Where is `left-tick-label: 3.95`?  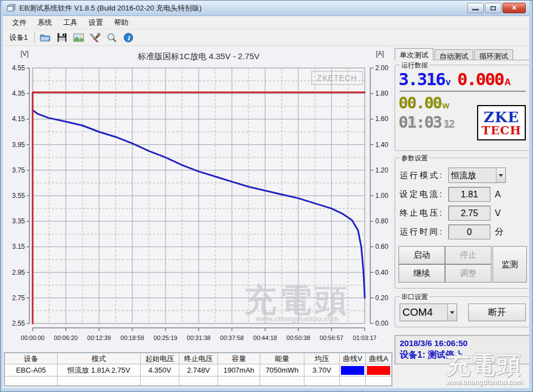 left-tick-label: 3.95 is located at coordinates (19, 145).